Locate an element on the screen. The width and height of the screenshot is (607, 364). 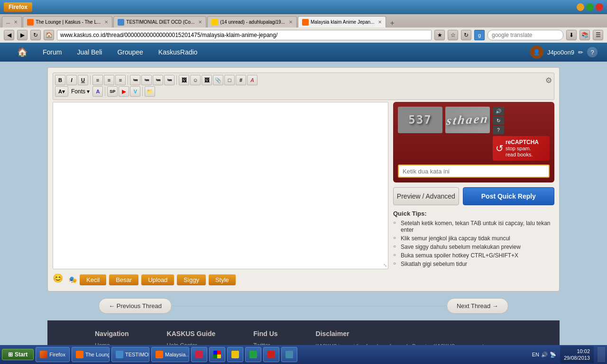
media-button: 🖼 is located at coordinates (207, 80).